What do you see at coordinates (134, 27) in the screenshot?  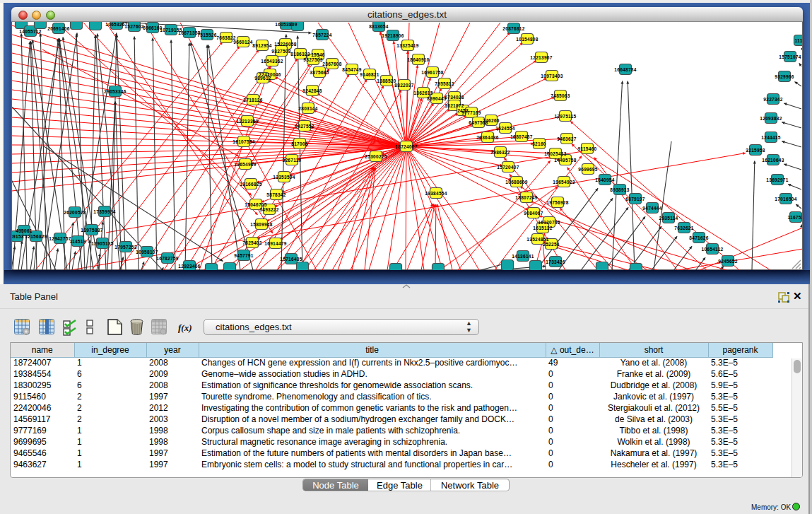 I see `svg-text: 1527602` at bounding box center [134, 27].